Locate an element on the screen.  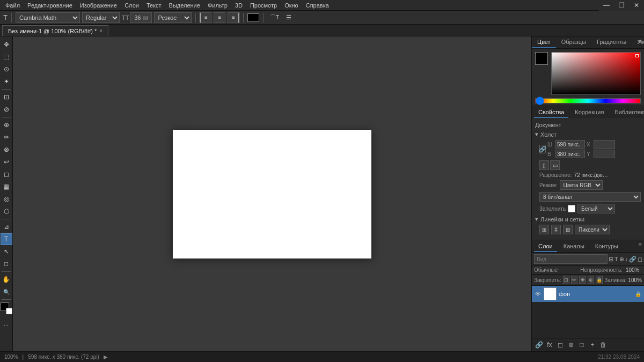
menu-file: Файл is located at coordinates (13, 5).